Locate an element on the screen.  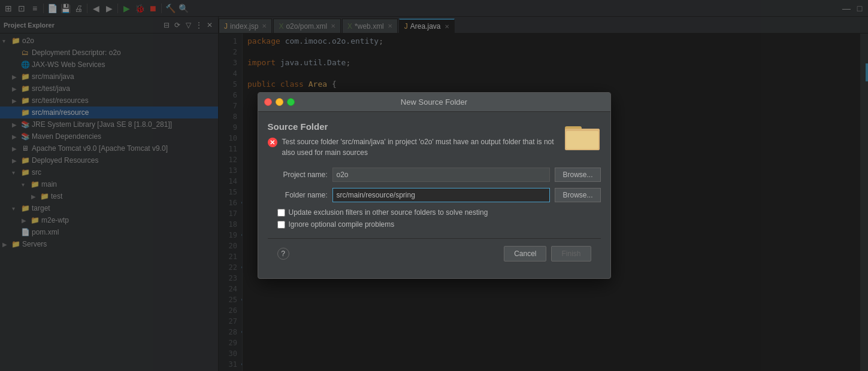
help-icon: ? is located at coordinates (283, 254).